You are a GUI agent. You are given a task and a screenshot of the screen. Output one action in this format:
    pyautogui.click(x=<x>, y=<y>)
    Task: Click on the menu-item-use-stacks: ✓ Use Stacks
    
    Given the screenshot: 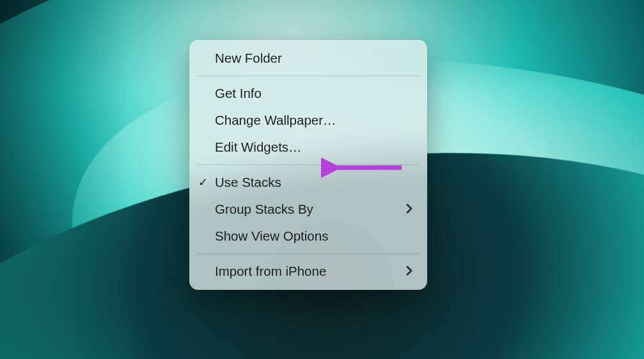 What is the action you would take?
    pyautogui.click(x=308, y=182)
    